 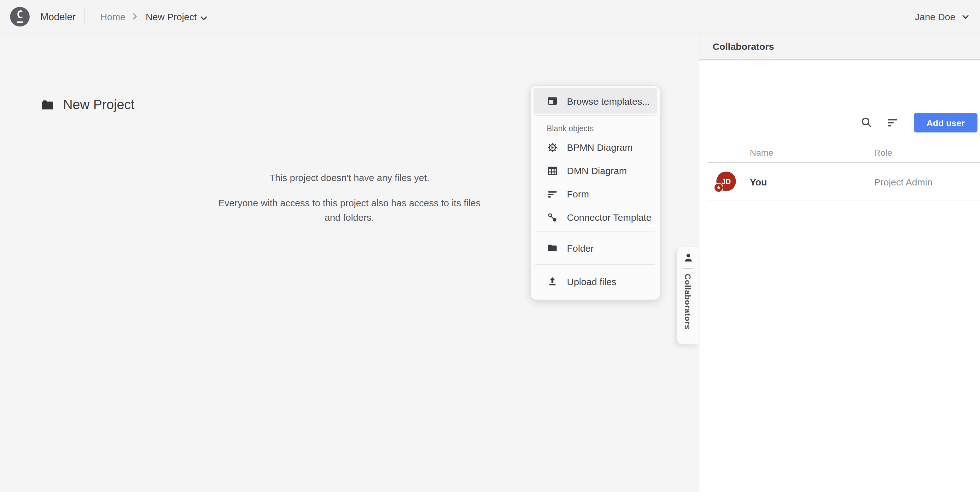 I want to click on menu-item-form: Form, so click(x=595, y=194).